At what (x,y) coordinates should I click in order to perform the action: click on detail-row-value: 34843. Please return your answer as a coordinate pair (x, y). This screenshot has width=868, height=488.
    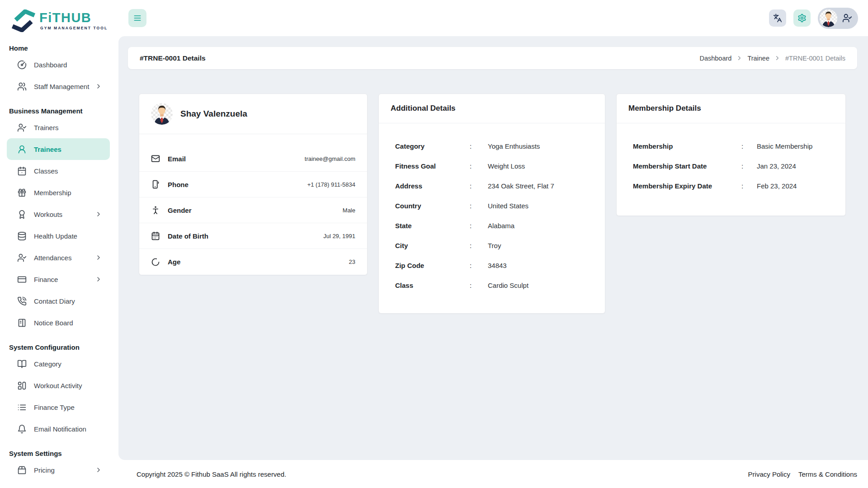
    Looking at the image, I should click on (538, 266).